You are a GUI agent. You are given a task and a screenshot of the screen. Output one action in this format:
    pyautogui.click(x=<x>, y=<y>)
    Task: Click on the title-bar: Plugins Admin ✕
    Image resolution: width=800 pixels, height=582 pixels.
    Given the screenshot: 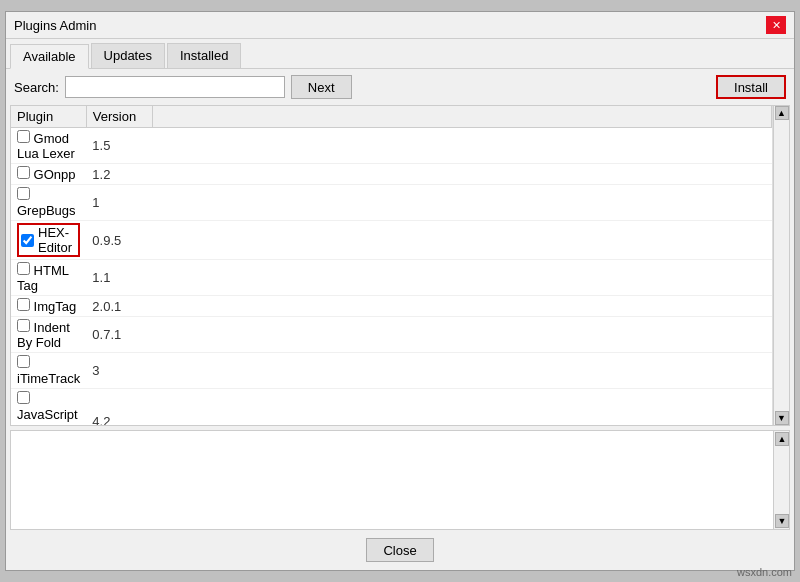 What is the action you would take?
    pyautogui.click(x=400, y=26)
    